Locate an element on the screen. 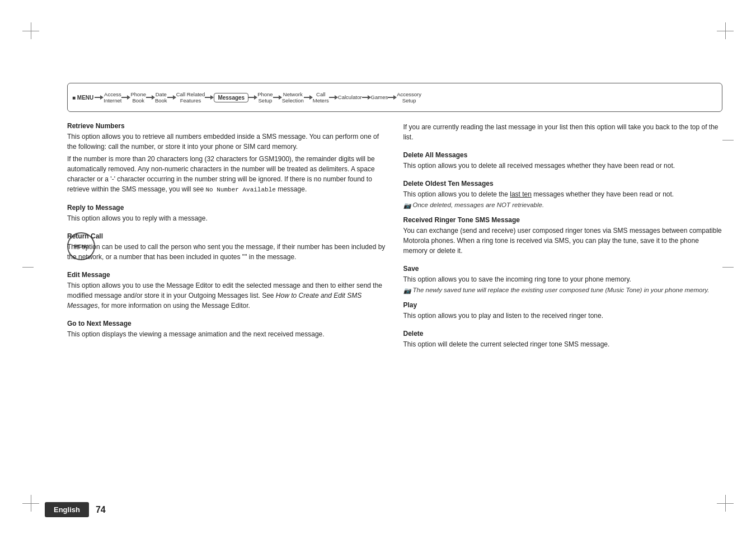 Image resolution: width=756 pixels, height=534 pixels. corner-mark-tr is located at coordinates (725, 31).